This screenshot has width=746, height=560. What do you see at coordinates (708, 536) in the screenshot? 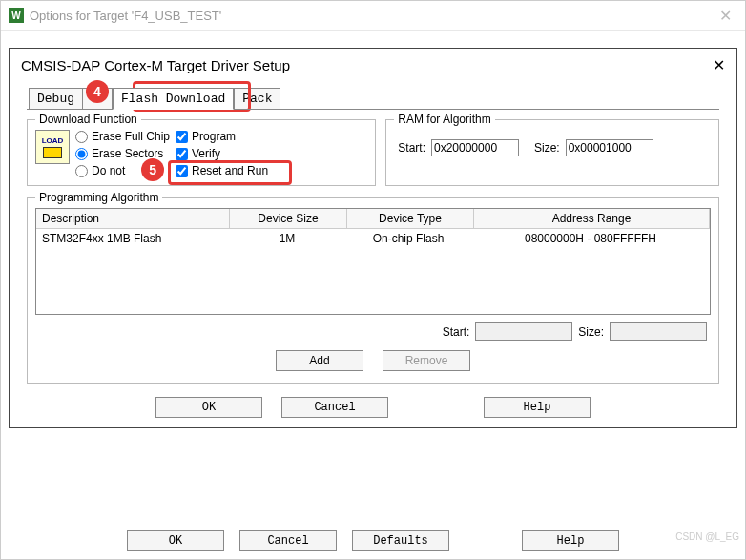
I see `watermark: CSDN @L_EG` at bounding box center [708, 536].